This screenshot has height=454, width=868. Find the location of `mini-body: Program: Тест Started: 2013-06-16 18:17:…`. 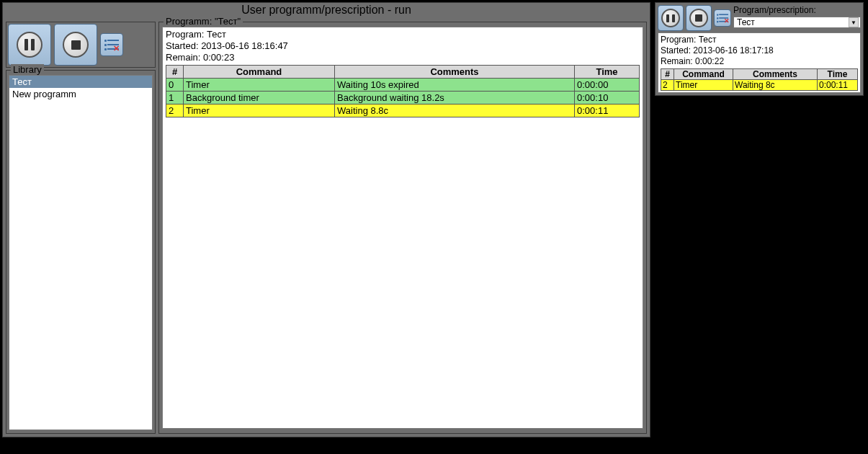

mini-body: Program: Тест Started: 2013-06-16 18:17:… is located at coordinates (759, 63).